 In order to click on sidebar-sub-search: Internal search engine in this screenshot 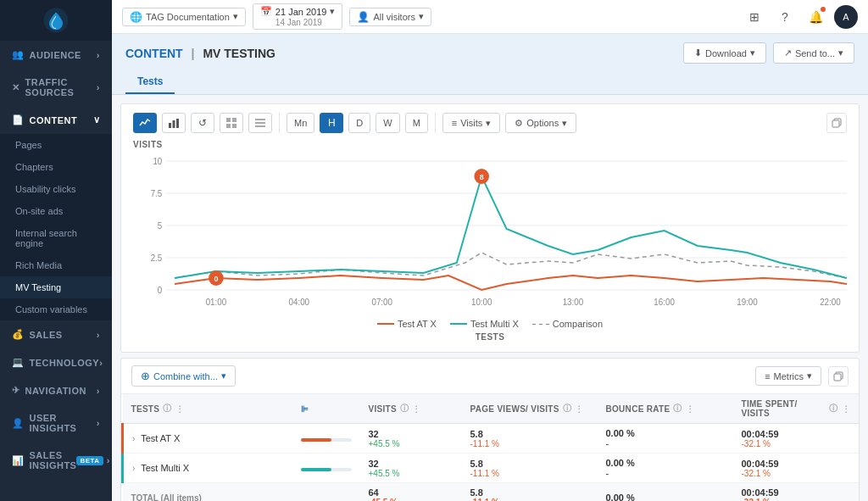, I will do `click(56, 238)`.